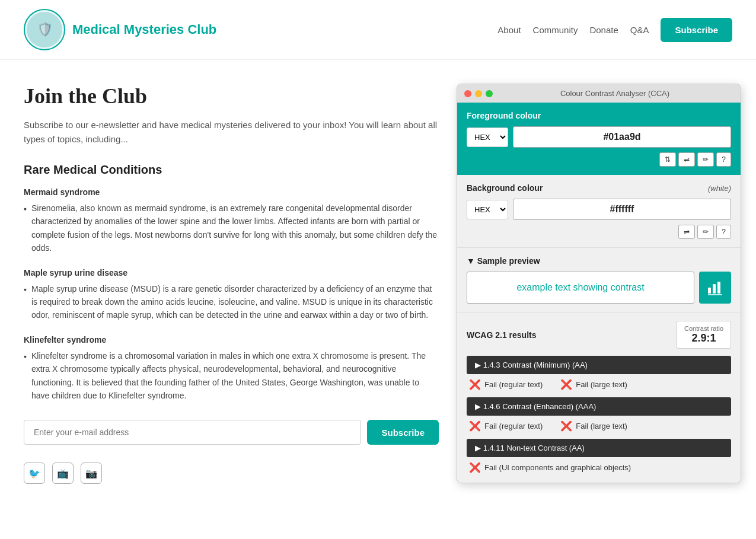  I want to click on nav-about: About, so click(509, 30).